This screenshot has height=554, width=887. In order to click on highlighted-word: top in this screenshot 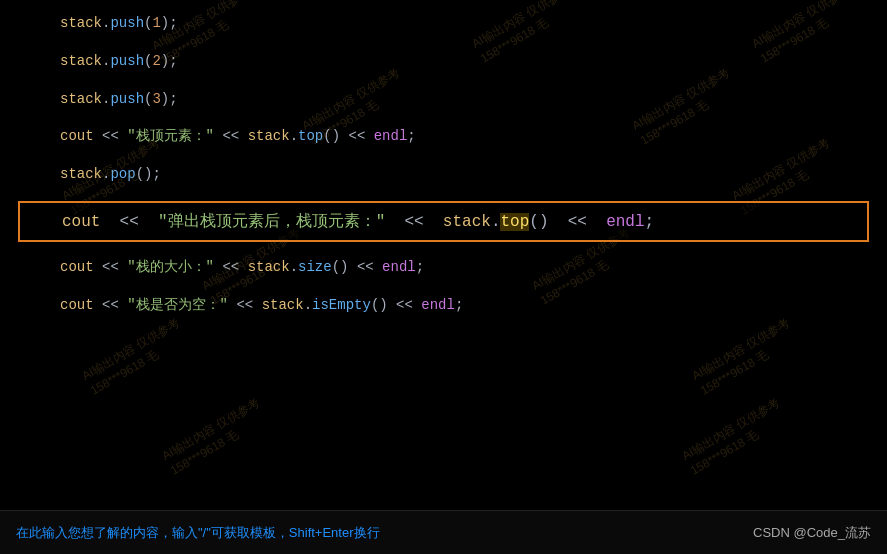, I will do `click(514, 222)`.